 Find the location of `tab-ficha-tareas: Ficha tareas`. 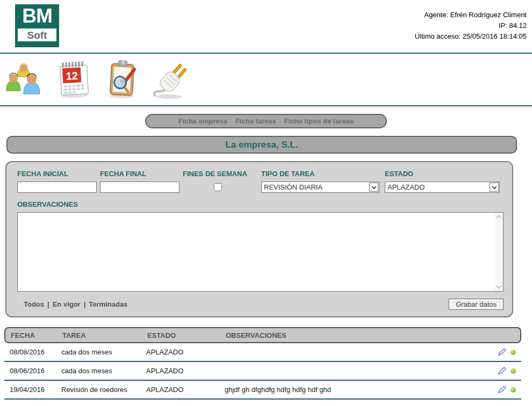

tab-ficha-tareas: Ficha tareas is located at coordinates (256, 121).